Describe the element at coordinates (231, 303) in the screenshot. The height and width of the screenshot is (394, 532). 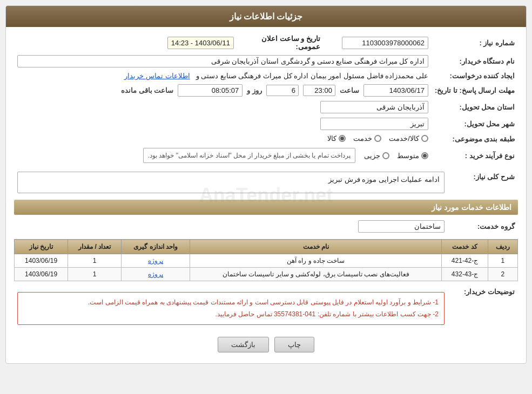
I see `buyer-desc-line1: 1- شرایط و برآورد اولیه استعلام در فایل …` at that location.